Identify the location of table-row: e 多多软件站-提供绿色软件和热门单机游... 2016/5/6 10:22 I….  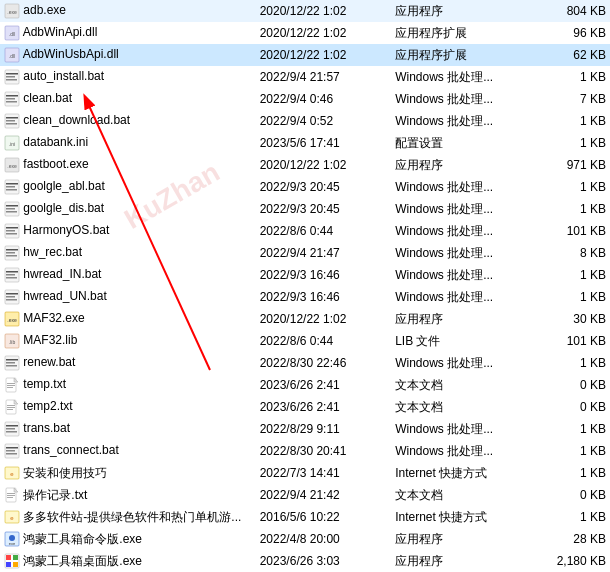
(305, 517).